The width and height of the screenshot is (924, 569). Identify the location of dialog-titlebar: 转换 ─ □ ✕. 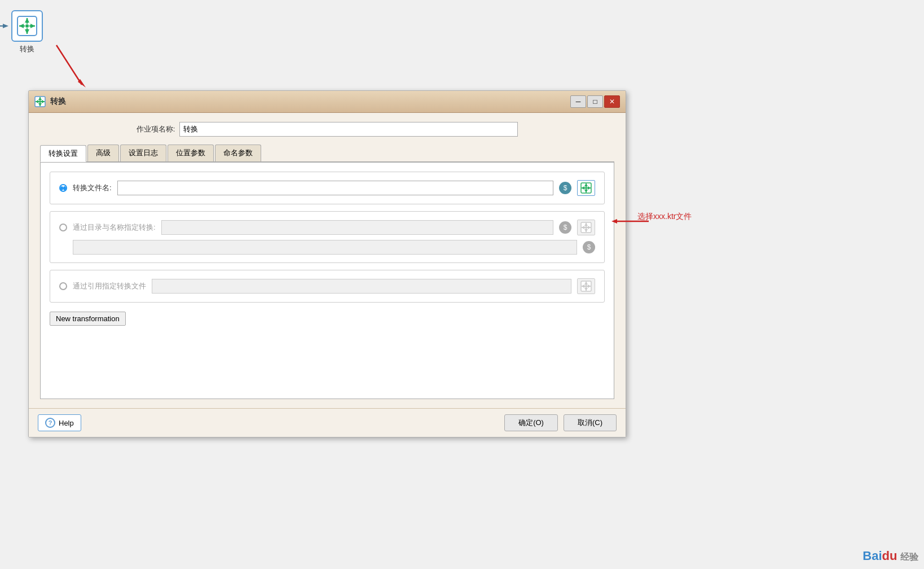
(327, 102).